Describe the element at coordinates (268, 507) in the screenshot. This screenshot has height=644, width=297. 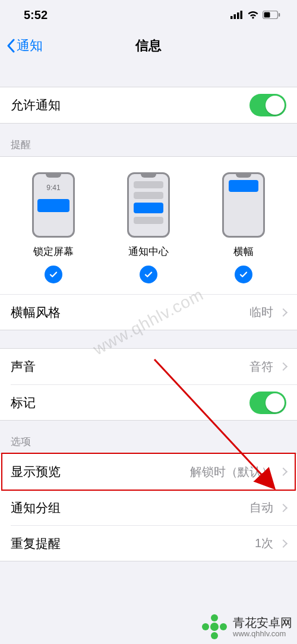
I see `notification-grouping-value: 自动` at that location.